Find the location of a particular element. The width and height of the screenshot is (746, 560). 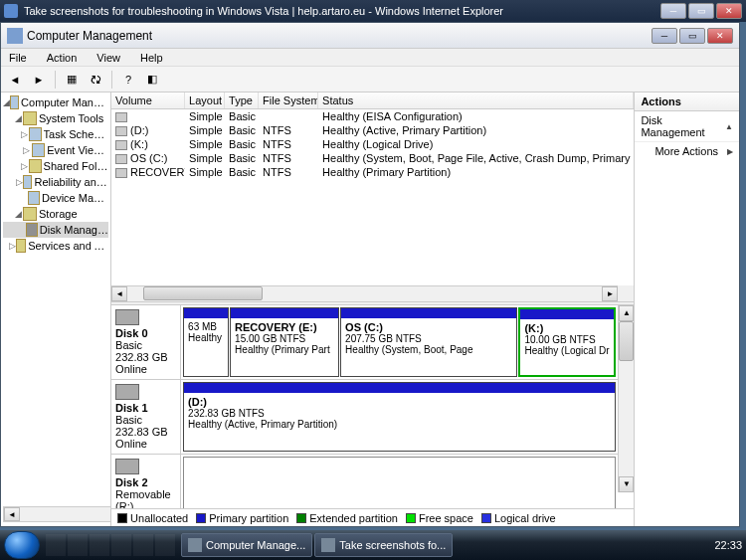

partition-eisa: 63 MB Healthy is located at coordinates (206, 342).